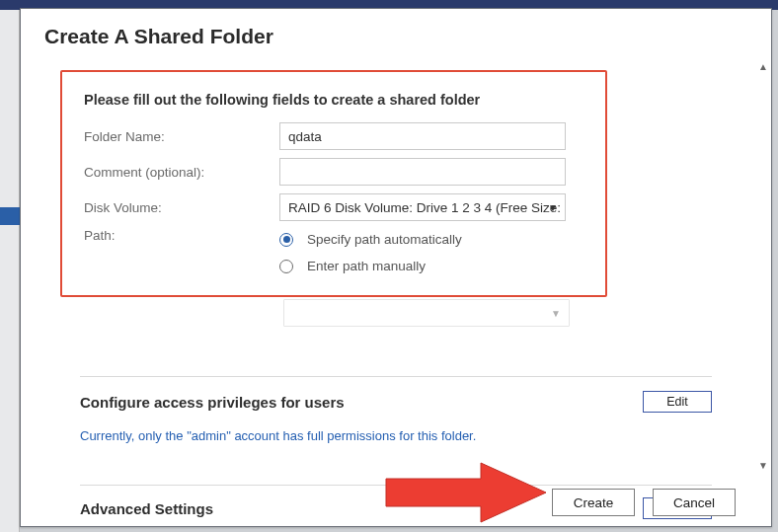 The height and width of the screenshot is (532, 778). I want to click on radio-label-manual: Enter path manually, so click(366, 266).